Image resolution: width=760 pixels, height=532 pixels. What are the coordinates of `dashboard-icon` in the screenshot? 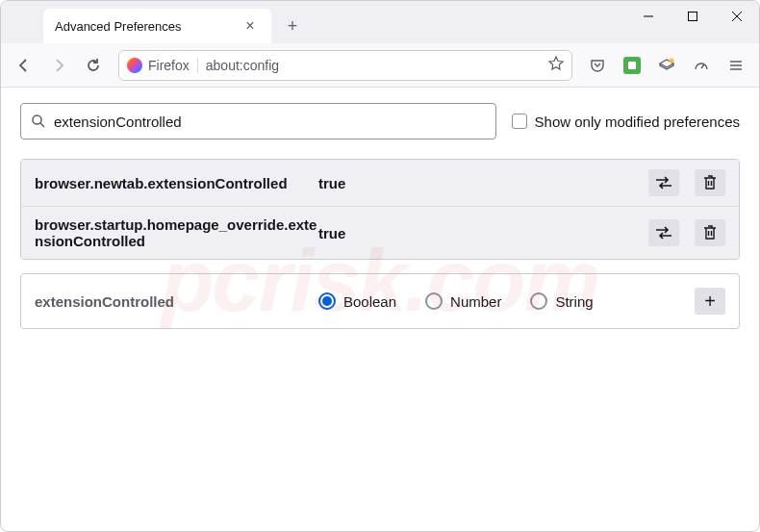 It's located at (701, 65).